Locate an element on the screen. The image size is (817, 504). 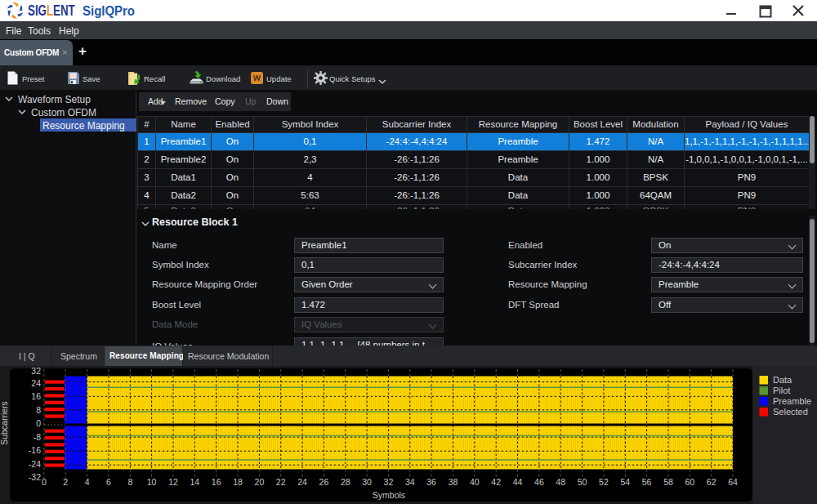
svg-text: 48 is located at coordinates (560, 482).